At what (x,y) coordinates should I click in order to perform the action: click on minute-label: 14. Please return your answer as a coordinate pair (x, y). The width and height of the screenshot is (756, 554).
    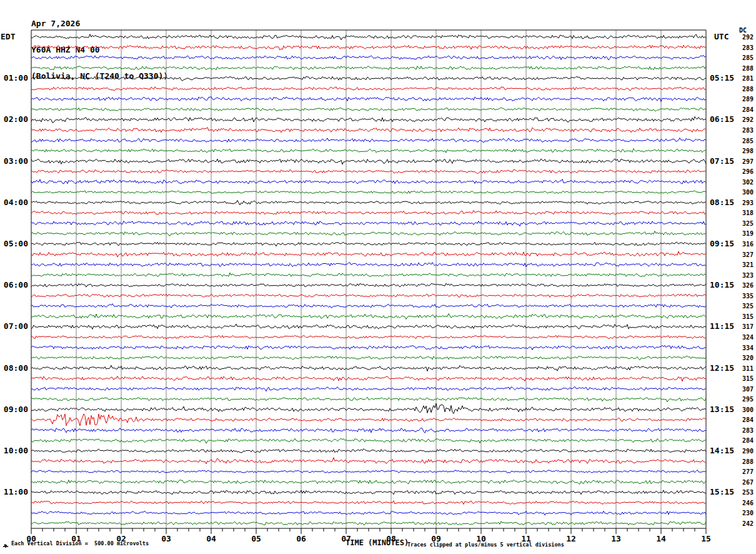
    Looking at the image, I should click on (661, 539).